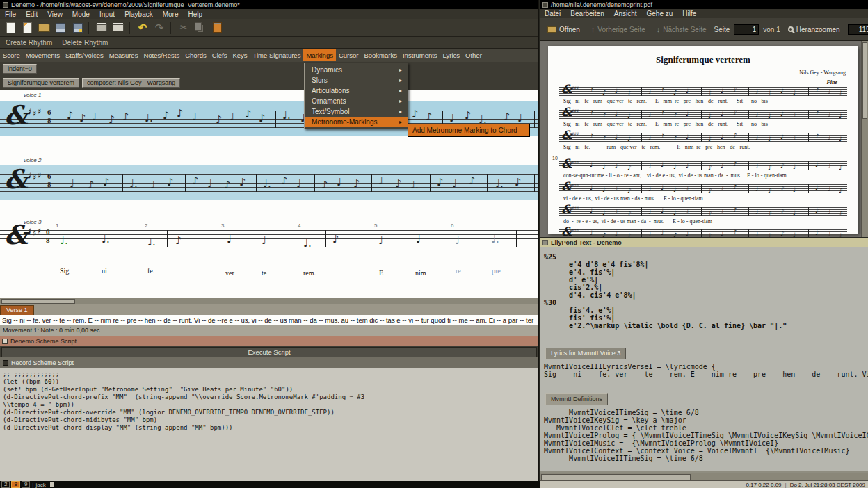  Describe the element at coordinates (626, 14) in the screenshot. I see `menu-item: Ansicht` at that location.